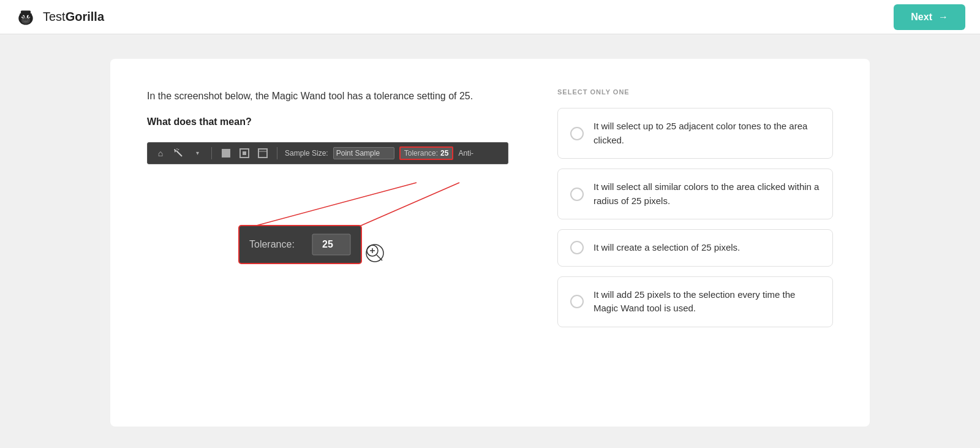 The height and width of the screenshot is (448, 980). What do you see at coordinates (179, 153) in the screenshot?
I see `magic-wand-icon` at bounding box center [179, 153].